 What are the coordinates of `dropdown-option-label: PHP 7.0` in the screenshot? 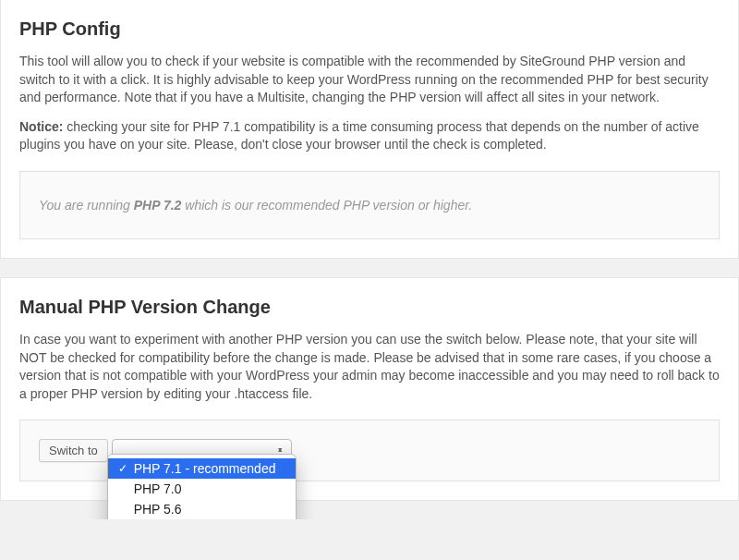 It's located at (158, 489).